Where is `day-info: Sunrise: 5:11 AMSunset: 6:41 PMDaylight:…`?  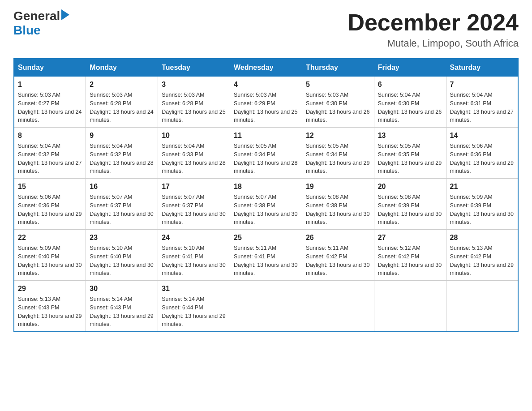
day-info: Sunrise: 5:11 AMSunset: 6:41 PMDaylight:… is located at coordinates (266, 261).